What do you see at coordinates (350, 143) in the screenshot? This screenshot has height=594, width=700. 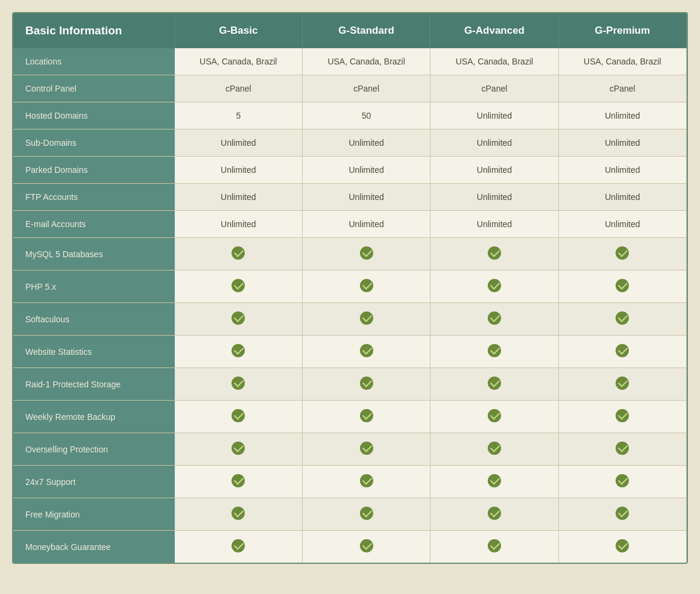 I see `table-row: Sub-DomainsUnlimitedUnlimitedUnlimitedUn…` at bounding box center [350, 143].